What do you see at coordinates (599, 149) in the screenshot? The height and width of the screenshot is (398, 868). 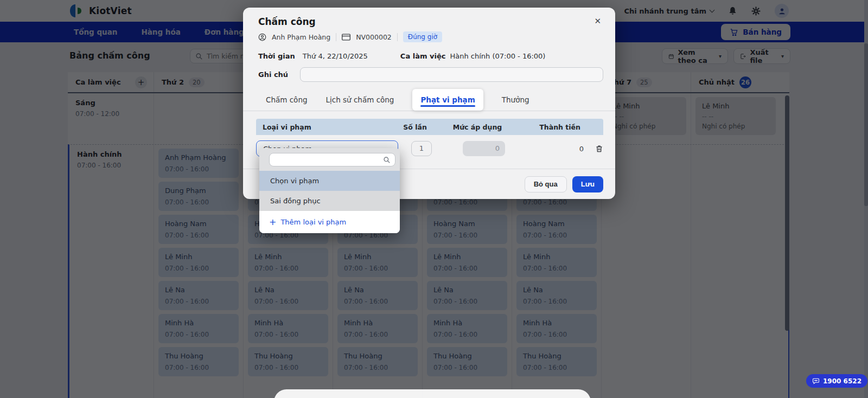 I see `trash-icon` at bounding box center [599, 149].